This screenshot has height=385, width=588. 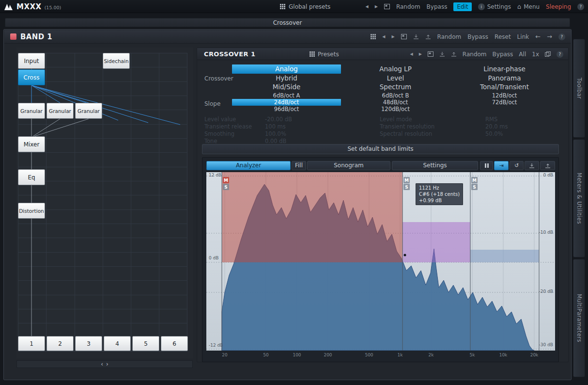 I want to click on scroll-right-icon: ›, so click(x=108, y=364).